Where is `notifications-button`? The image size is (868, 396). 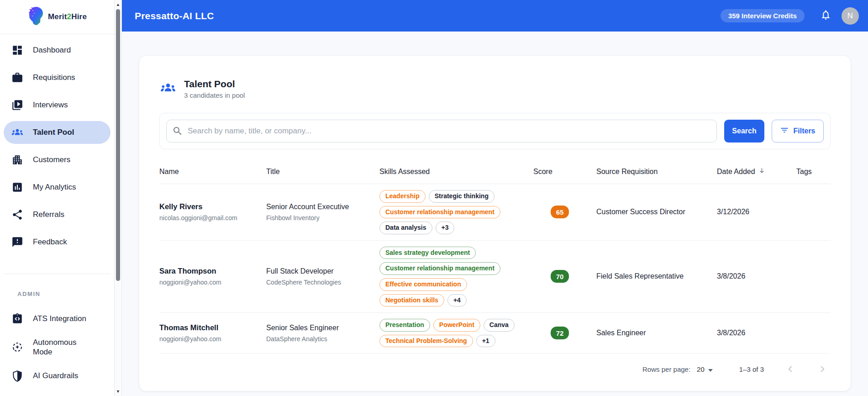
notifications-button is located at coordinates (826, 16).